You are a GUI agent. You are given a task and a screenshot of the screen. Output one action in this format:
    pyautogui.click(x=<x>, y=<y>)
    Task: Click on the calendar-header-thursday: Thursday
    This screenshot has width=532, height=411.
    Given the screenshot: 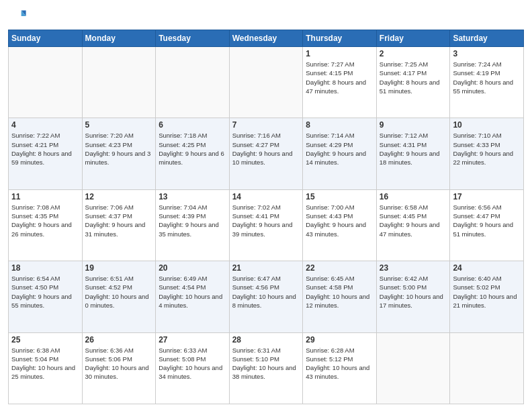 What is the action you would take?
    pyautogui.click(x=340, y=39)
    